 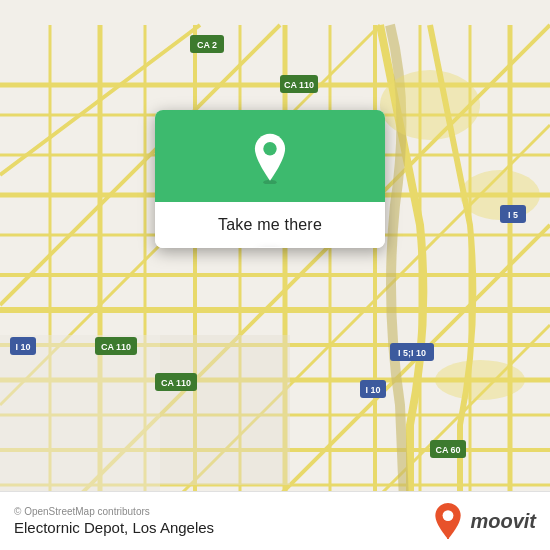 What do you see at coordinates (448, 450) in the screenshot?
I see `svg-text: CA 60` at bounding box center [448, 450].